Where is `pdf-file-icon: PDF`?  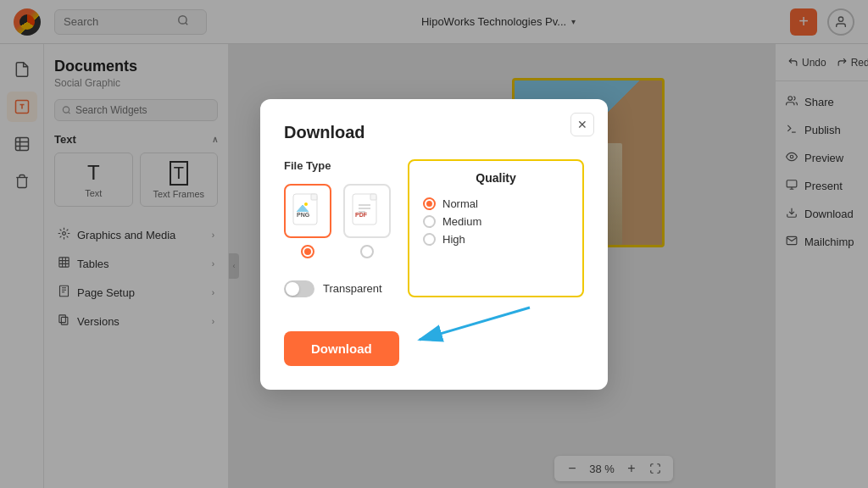 pdf-file-icon: PDF is located at coordinates (367, 211).